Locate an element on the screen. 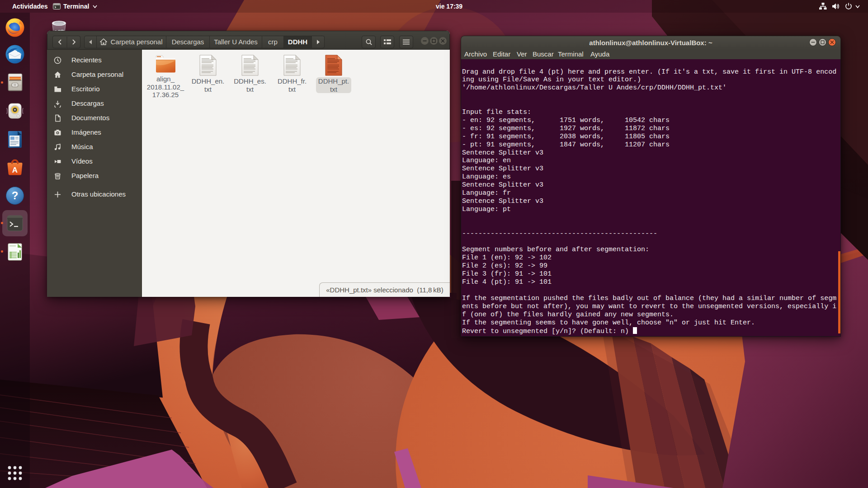 The image size is (868, 488). svg-text: A is located at coordinates (15, 170).